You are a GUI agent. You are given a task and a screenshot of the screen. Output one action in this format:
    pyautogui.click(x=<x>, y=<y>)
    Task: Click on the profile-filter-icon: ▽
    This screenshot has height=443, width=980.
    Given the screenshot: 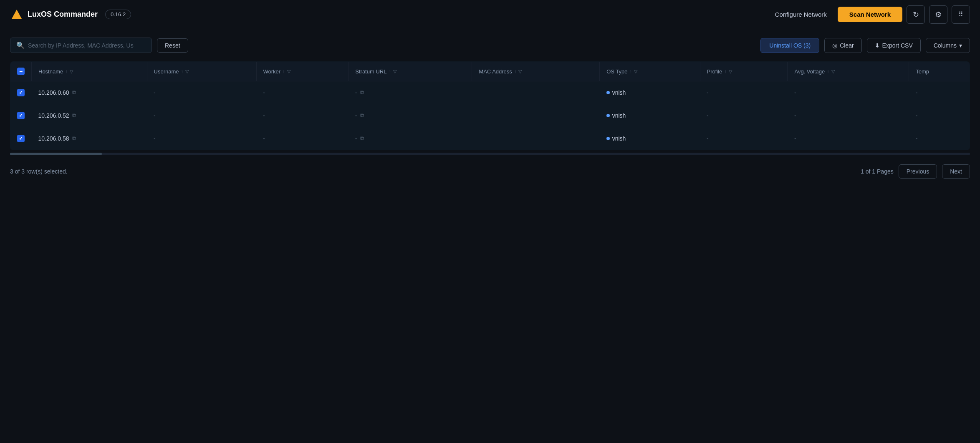 What is the action you would take?
    pyautogui.click(x=730, y=72)
    